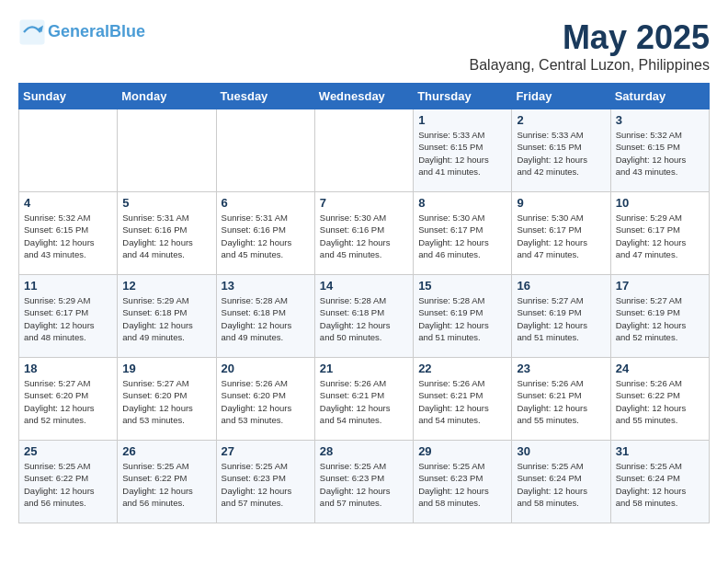 The width and height of the screenshot is (728, 563). What do you see at coordinates (68, 482) in the screenshot?
I see `calendar-cell: 25Sunrise: 5:25 AM Sunset: 6:22 PM Dayli…` at bounding box center [68, 482].